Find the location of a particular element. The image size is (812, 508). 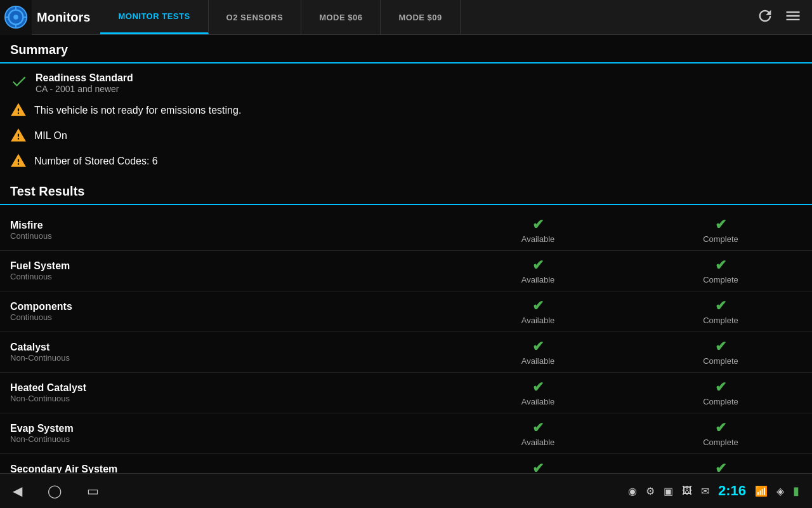

image-icon: 🖼 is located at coordinates (687, 491).